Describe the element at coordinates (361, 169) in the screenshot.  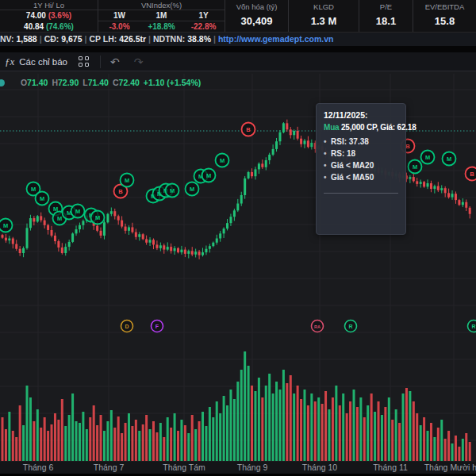
I see `trade-tooltip: 12/11/2025: Mua 25,000 CP, Giá: 62.18 RS…` at that location.